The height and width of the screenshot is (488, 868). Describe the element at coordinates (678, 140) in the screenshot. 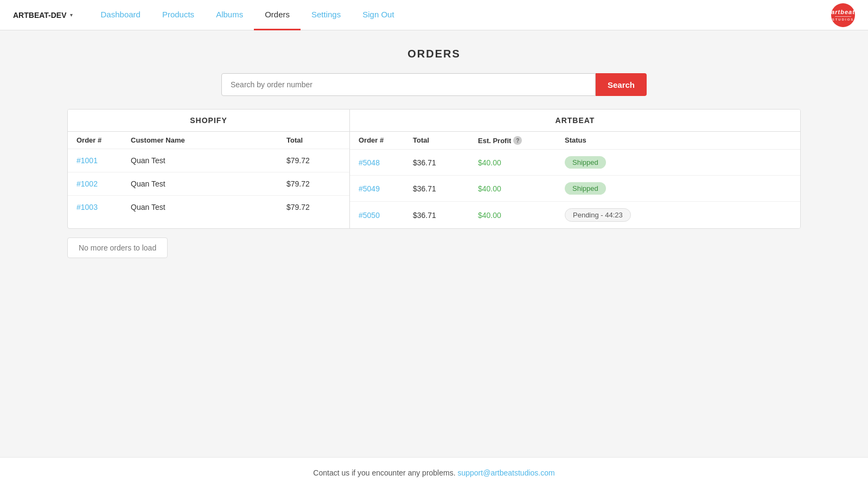

I see `artbeat-col-status: Status` at that location.